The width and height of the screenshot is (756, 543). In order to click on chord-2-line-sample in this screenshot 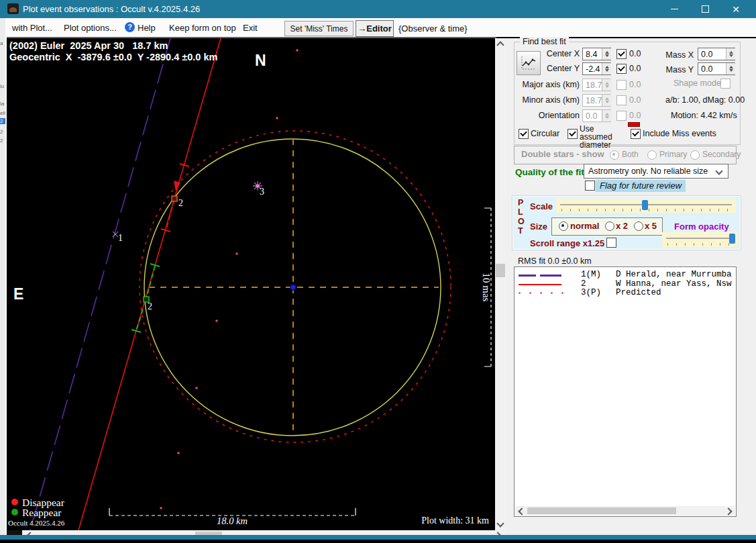, I will do `click(540, 285)`.